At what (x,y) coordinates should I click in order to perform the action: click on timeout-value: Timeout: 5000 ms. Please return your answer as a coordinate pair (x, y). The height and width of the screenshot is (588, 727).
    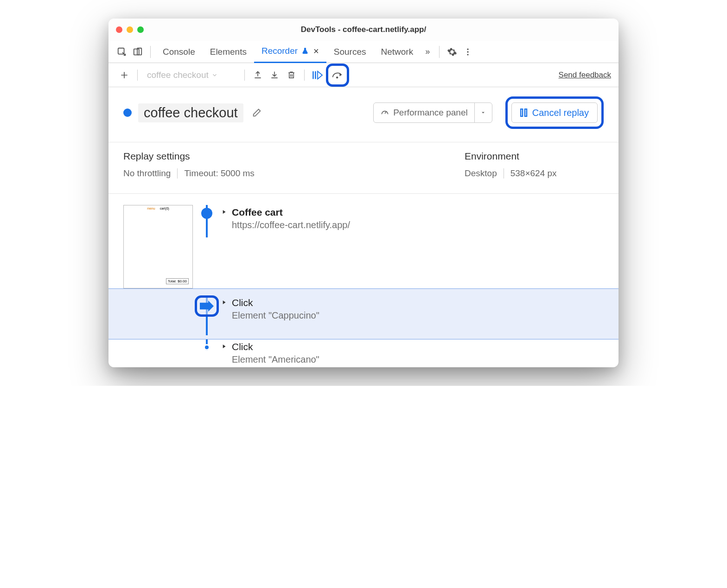
    Looking at the image, I should click on (219, 173).